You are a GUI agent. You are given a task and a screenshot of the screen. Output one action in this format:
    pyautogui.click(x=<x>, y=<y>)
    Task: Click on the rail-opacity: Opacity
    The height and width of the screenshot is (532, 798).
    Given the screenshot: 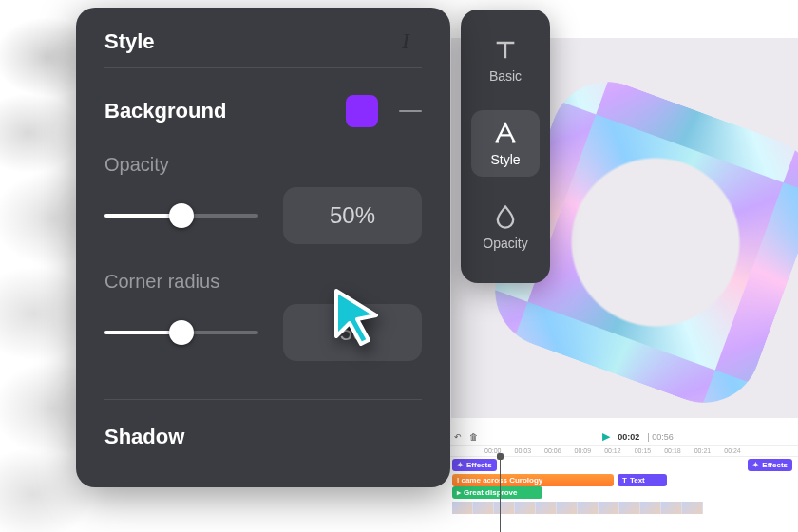 What is the action you would take?
    pyautogui.click(x=505, y=227)
    